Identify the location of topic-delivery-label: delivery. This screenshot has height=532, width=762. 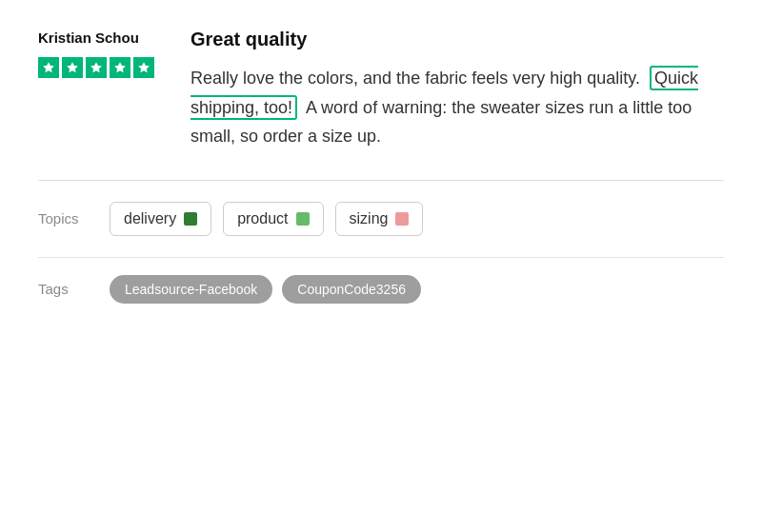
(150, 219).